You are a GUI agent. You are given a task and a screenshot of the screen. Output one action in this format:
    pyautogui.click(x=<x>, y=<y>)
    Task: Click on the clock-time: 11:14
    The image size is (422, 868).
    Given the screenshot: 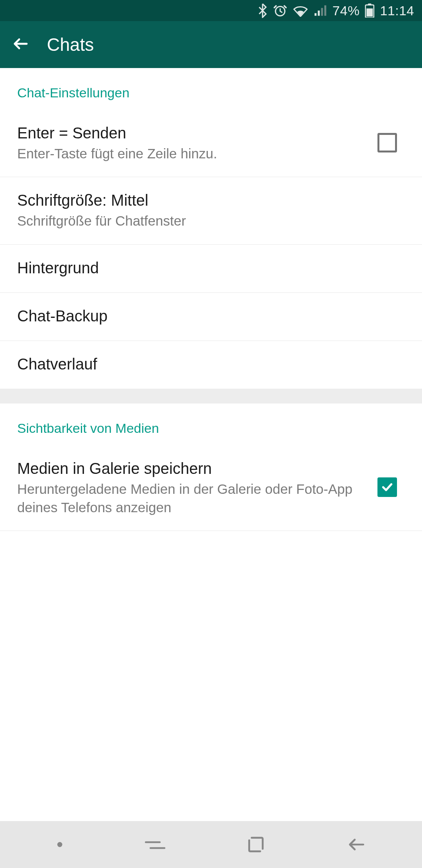 What is the action you would take?
    pyautogui.click(x=397, y=11)
    